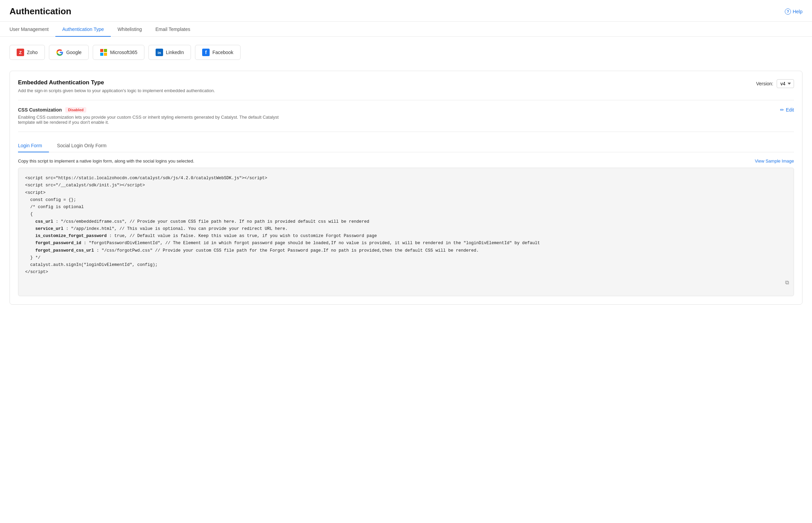 The height and width of the screenshot is (523, 812). I want to click on svg-text: f, so click(206, 52).